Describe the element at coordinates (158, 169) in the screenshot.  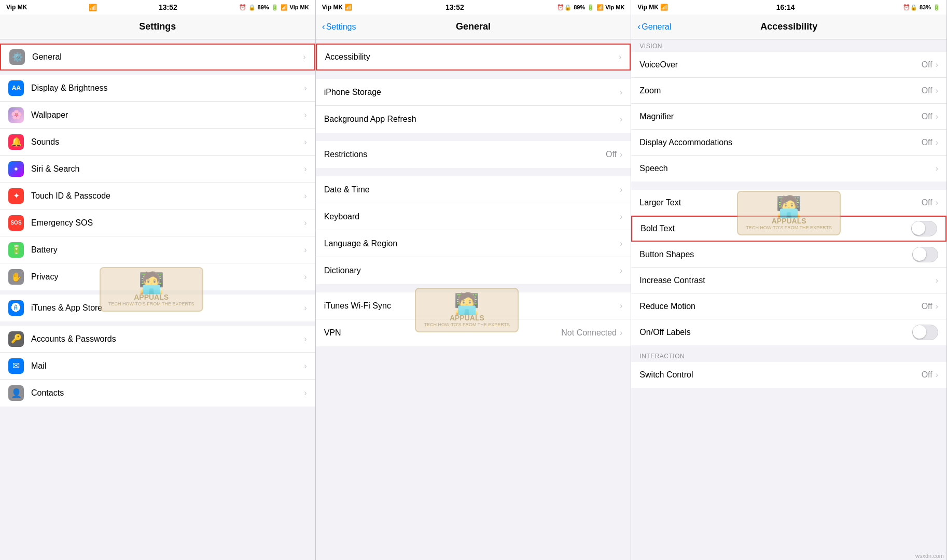
I see `siri-row: ✦ Siri & Search ›` at that location.